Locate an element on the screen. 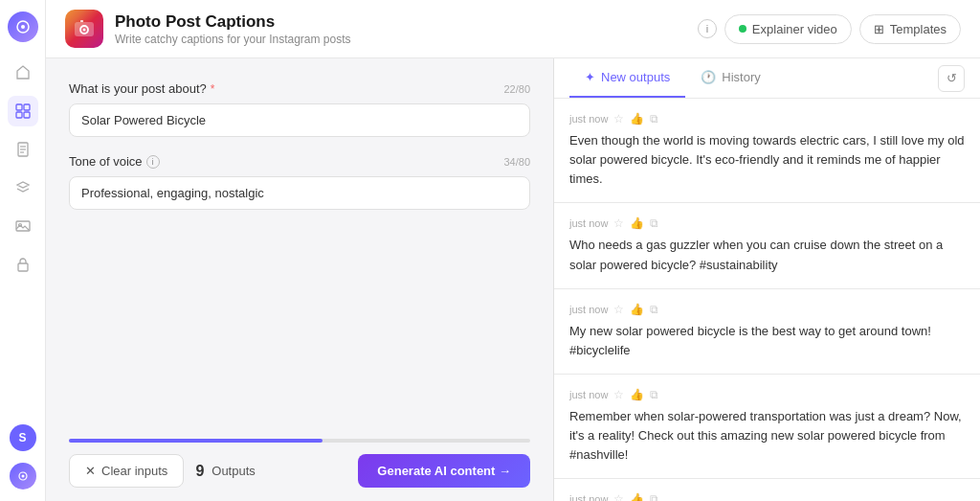 The height and width of the screenshot is (501, 980). generate-label: Generate AI content → is located at coordinates (444, 471).